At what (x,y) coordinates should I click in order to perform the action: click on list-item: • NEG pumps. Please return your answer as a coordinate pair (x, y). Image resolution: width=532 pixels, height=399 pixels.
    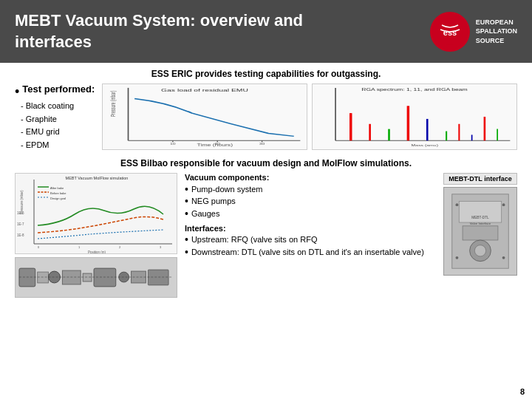
    Looking at the image, I should click on (310, 201).